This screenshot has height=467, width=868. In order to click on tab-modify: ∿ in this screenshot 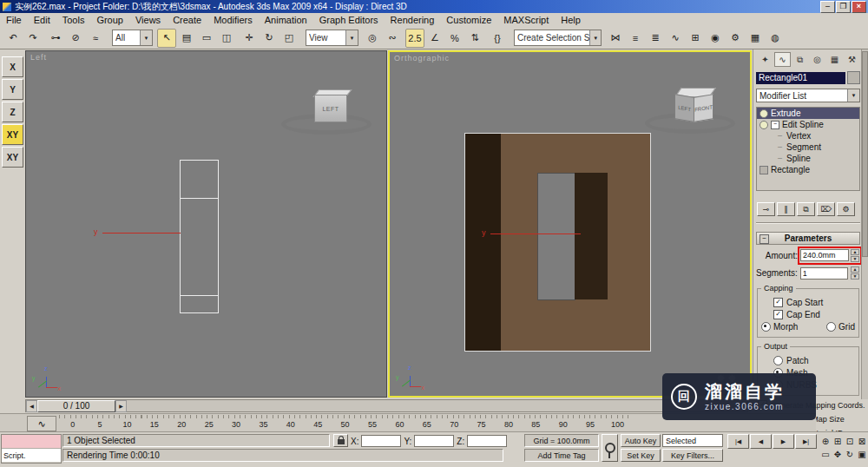, I will do `click(783, 59)`.